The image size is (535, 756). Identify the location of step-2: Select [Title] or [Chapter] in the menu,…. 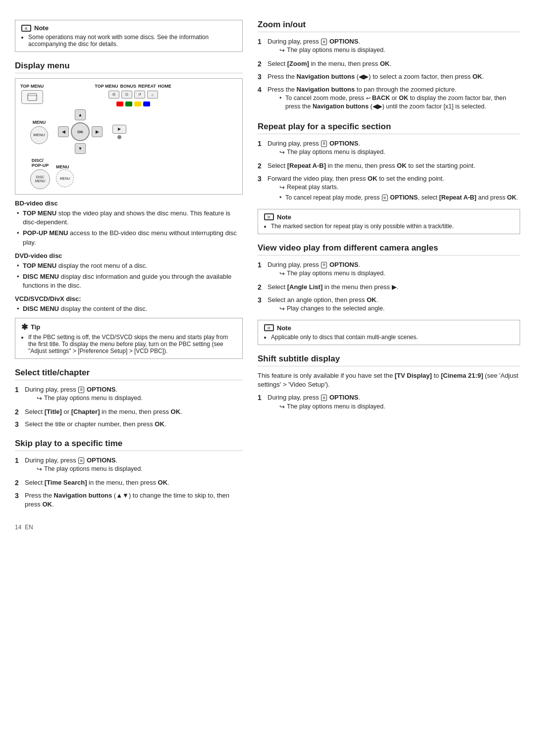
(129, 412).